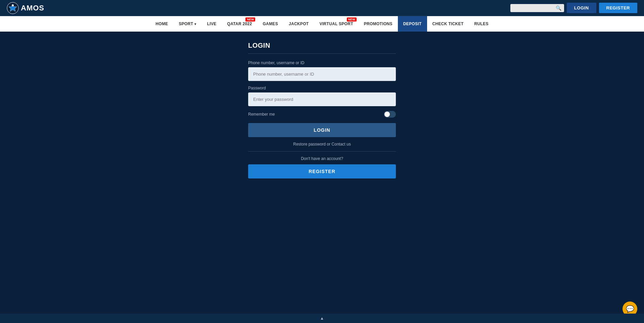  Describe the element at coordinates (322, 171) in the screenshot. I see `register-button: REGISTER` at that location.